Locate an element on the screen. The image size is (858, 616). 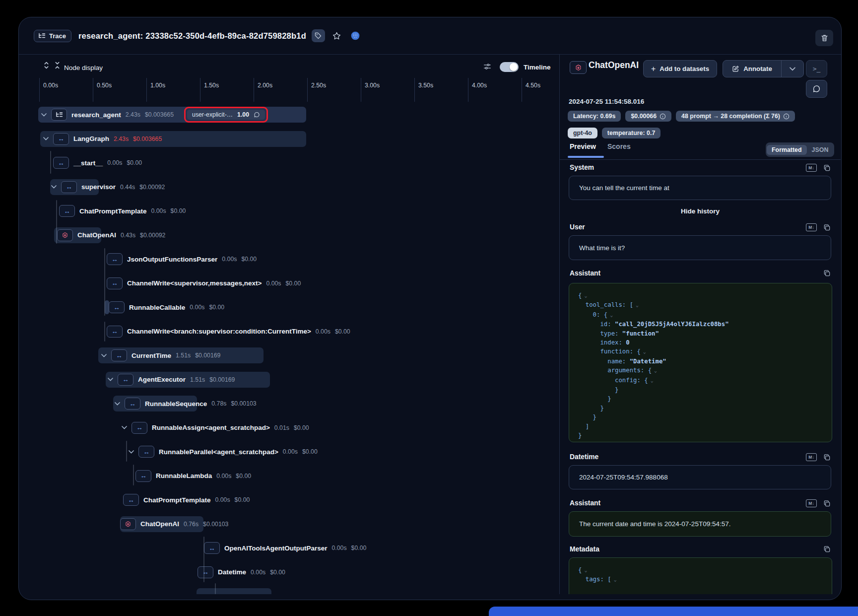
user-section-actions: M↓ is located at coordinates (818, 227).